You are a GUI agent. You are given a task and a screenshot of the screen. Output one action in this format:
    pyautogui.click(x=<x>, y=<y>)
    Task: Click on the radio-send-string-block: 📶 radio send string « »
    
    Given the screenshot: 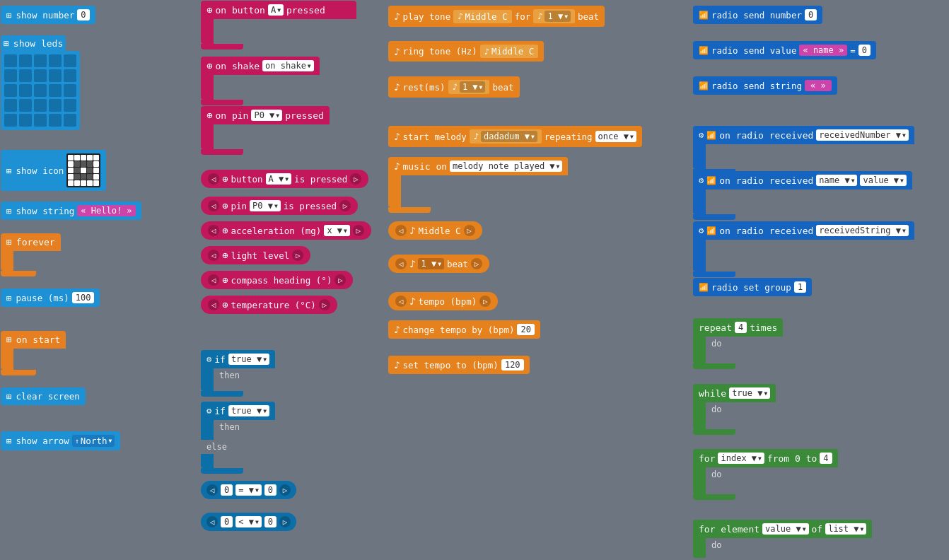 What is the action you would take?
    pyautogui.click(x=765, y=86)
    